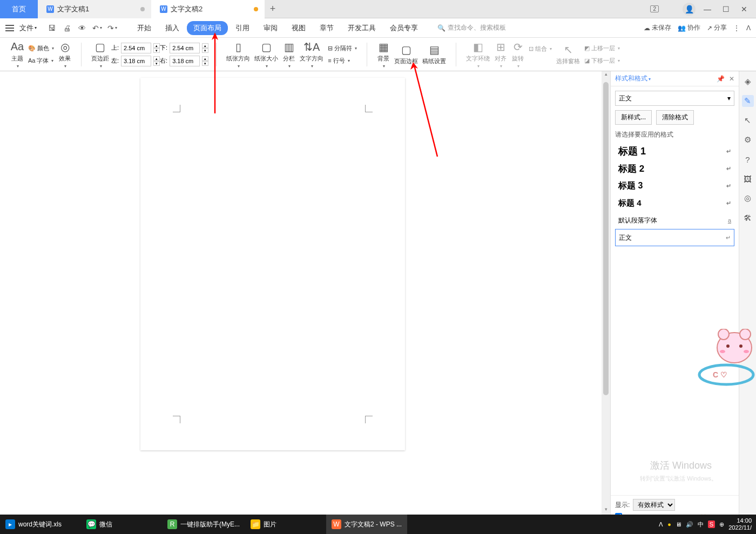  Describe the element at coordinates (31, 60) in the screenshot. I see `font-icon: Aa` at that location.